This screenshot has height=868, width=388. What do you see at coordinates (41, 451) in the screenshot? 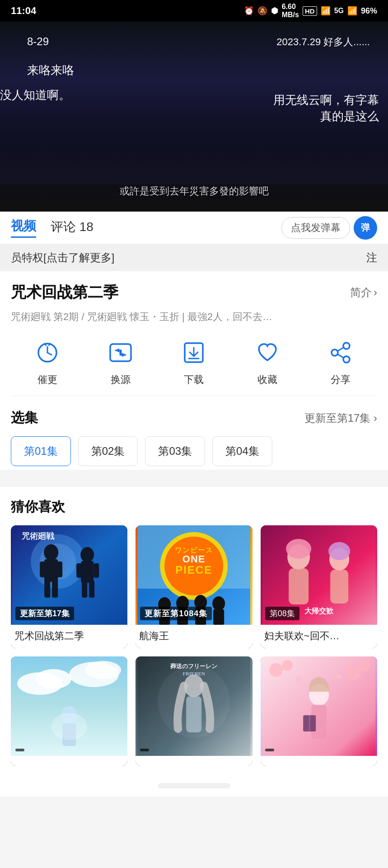
I see `episode-item-1: 第01集` at bounding box center [41, 451].